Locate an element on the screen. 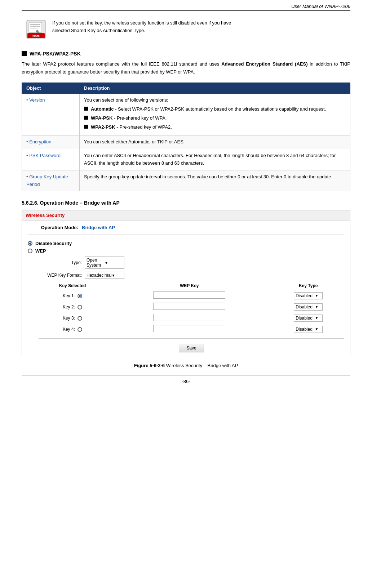 This screenshot has height=588, width=372. row-label-version: • Version is located at coordinates (51, 115).